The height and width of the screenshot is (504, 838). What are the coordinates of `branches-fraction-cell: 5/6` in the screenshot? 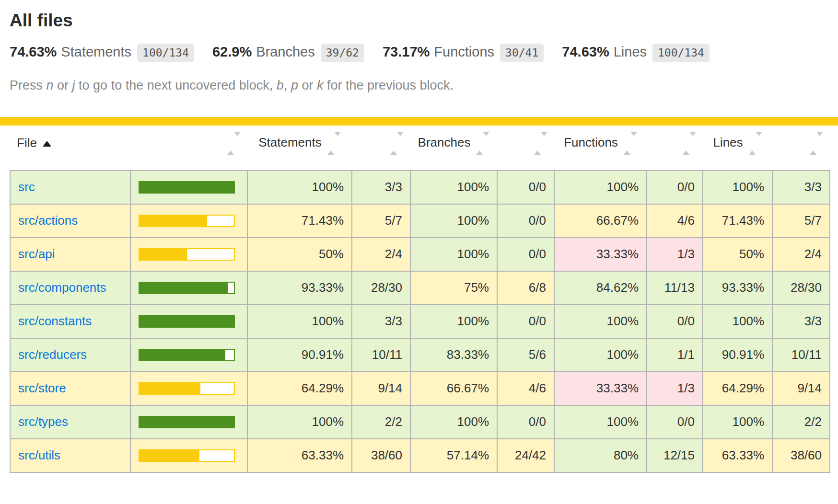 It's located at (525, 355).